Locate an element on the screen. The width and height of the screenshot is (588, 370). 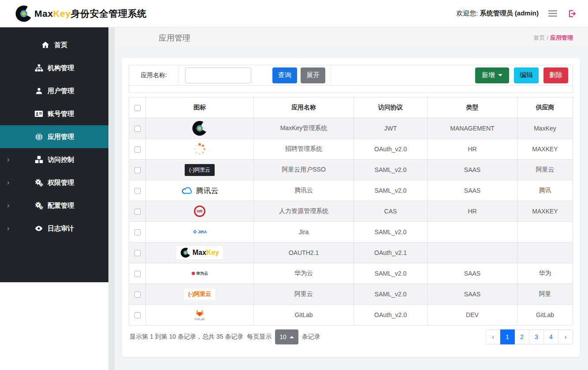
user-icon is located at coordinates (39, 91).